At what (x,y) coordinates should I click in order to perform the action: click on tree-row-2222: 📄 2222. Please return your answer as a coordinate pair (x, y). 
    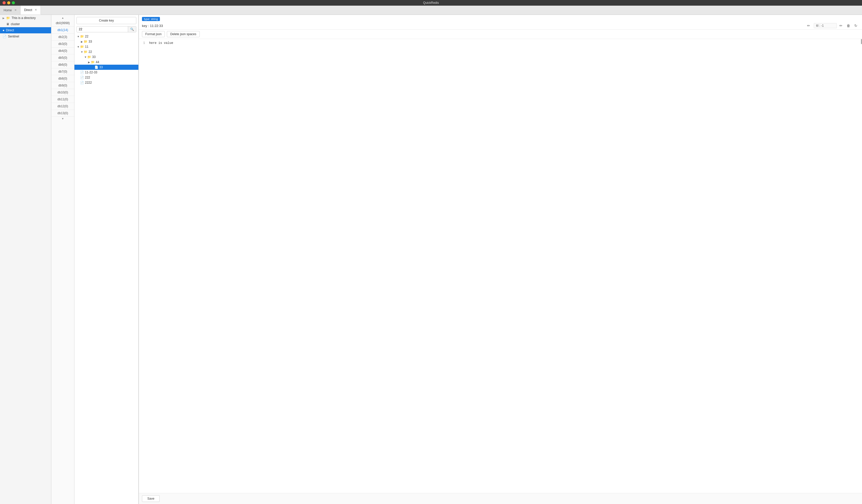
    Looking at the image, I should click on (106, 83).